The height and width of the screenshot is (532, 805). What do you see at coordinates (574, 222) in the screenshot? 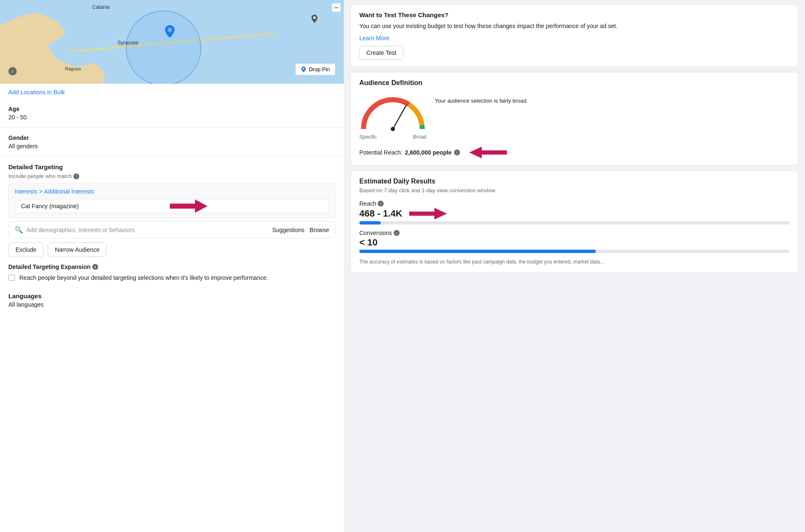
I see `daily-results-card: Estimated Daily Results Based on 7-day c…` at bounding box center [574, 222].